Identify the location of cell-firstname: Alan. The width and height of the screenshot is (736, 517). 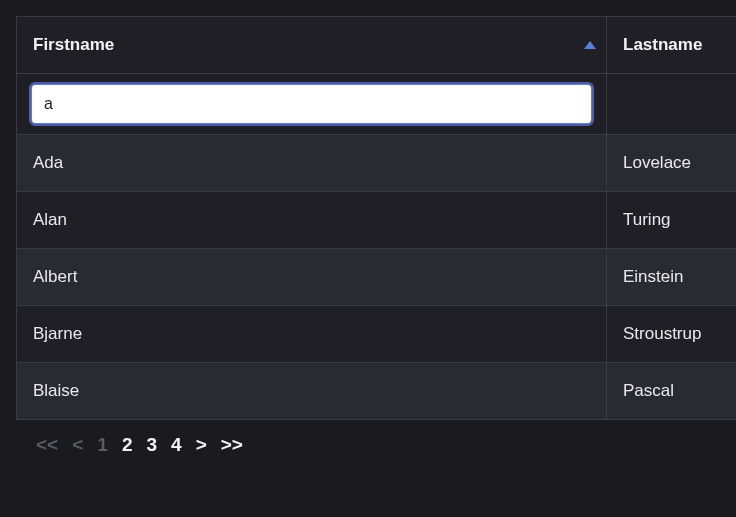
(312, 220).